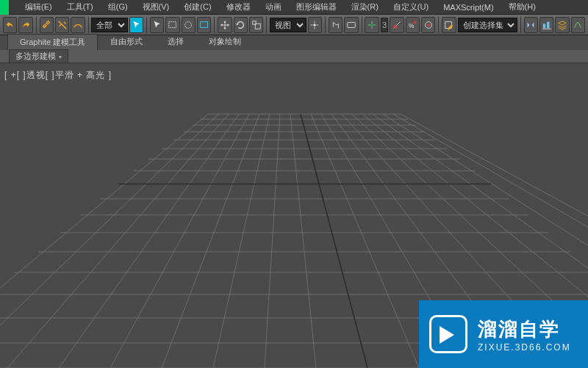  I want to click on main-menubar: 编辑(E) 工具(T) 组(G) 视图(V) 创建(C) 修改器 动画 图形编辑…, so click(294, 7).